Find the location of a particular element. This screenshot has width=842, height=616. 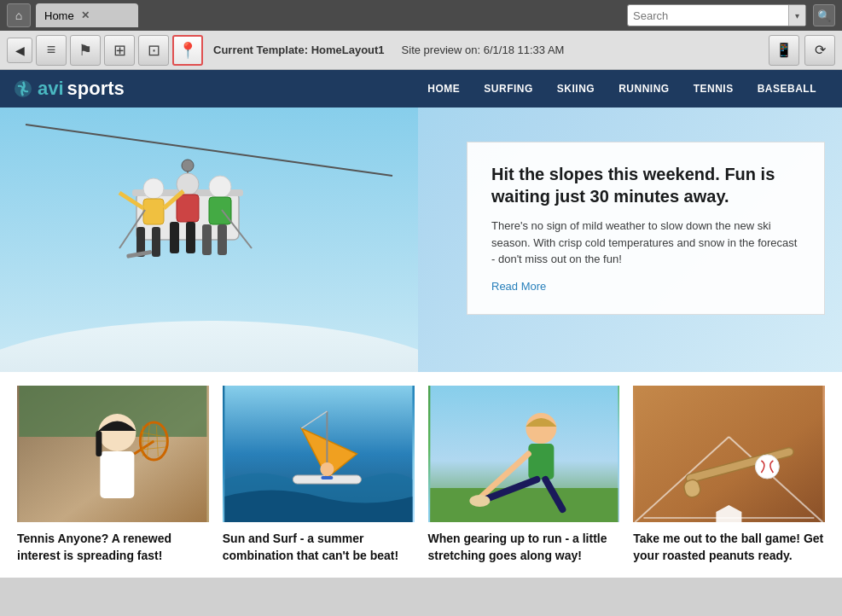

card-title-run: When gearing up to run - a little stretc… is located at coordinates (524, 548).